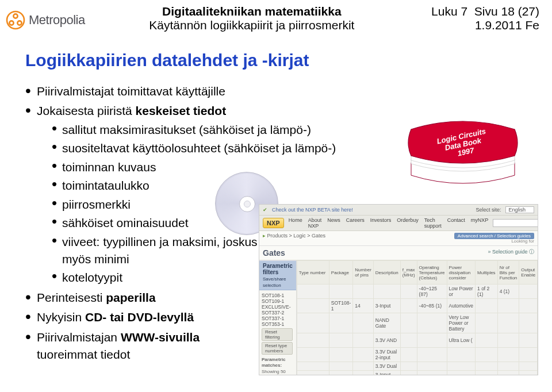 The image size is (552, 392). What do you see at coordinates (538, 272) in the screenshot?
I see `th: Output drive voltage (VDC)` at bounding box center [538, 272].